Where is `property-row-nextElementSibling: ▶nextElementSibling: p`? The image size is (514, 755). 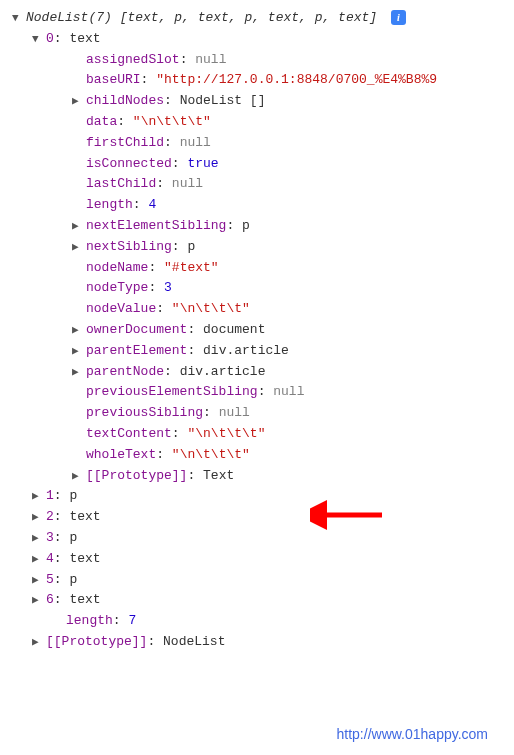 property-row-nextElementSibling: ▶nextElementSibling: p is located at coordinates (257, 226).